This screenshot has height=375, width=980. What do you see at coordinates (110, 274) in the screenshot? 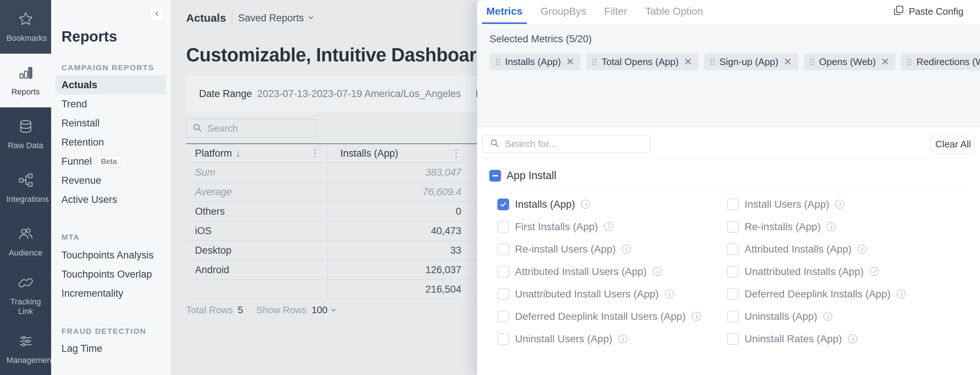
I see `sidebar-item-touchpoints-overlap: Touchpoints Overlap` at bounding box center [110, 274].